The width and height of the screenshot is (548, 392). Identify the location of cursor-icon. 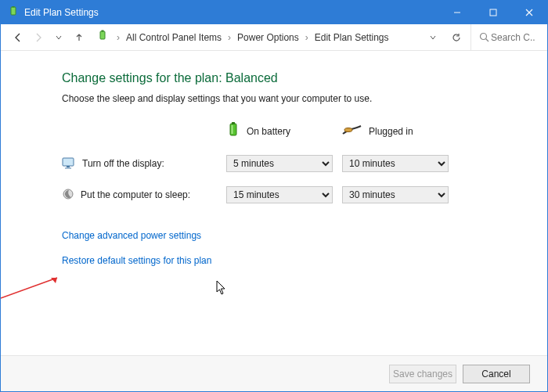
(222, 288).